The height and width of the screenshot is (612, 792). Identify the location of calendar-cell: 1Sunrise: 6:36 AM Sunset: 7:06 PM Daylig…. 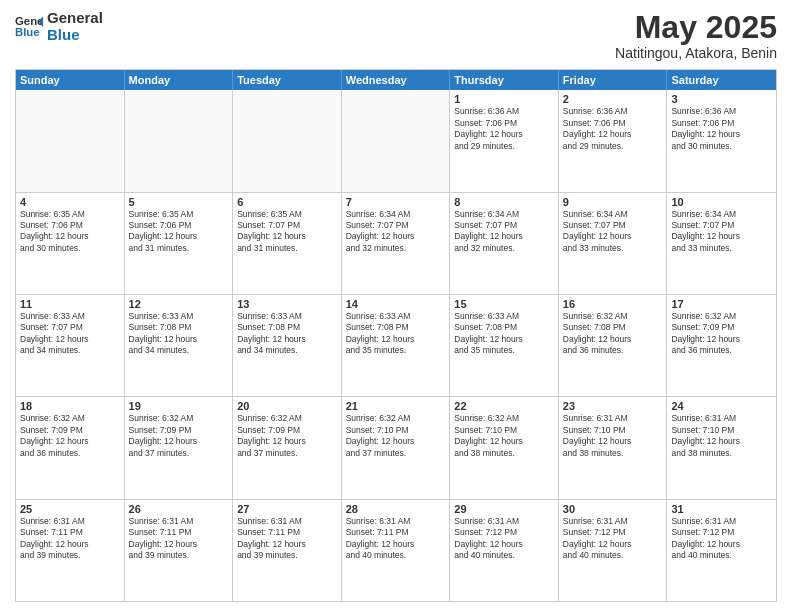
(504, 140).